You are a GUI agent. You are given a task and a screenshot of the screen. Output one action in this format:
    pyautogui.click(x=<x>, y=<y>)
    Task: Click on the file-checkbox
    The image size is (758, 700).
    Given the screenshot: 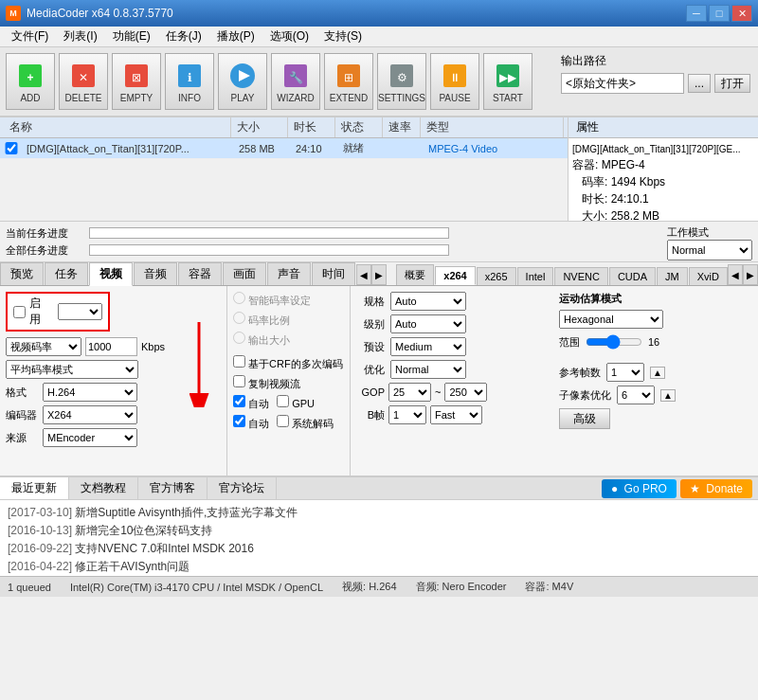 What is the action you would take?
    pyautogui.click(x=11, y=148)
    